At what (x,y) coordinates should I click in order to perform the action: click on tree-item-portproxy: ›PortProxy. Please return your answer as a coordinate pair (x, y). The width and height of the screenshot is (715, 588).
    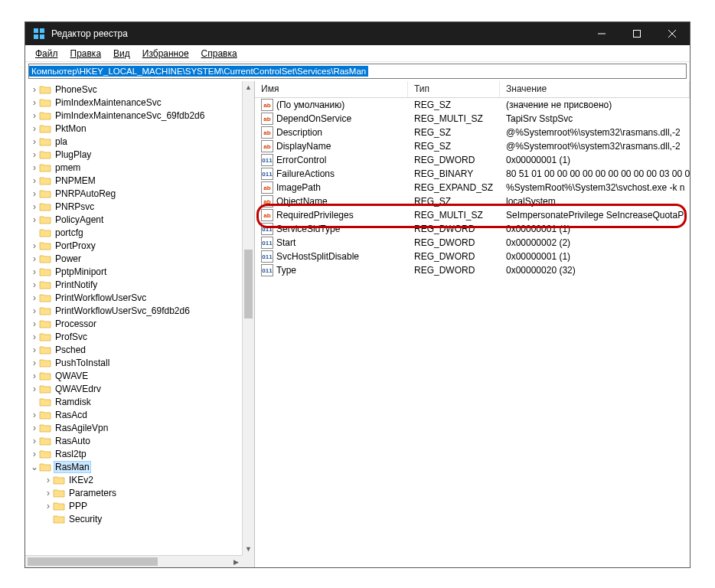
    Looking at the image, I should click on (133, 245).